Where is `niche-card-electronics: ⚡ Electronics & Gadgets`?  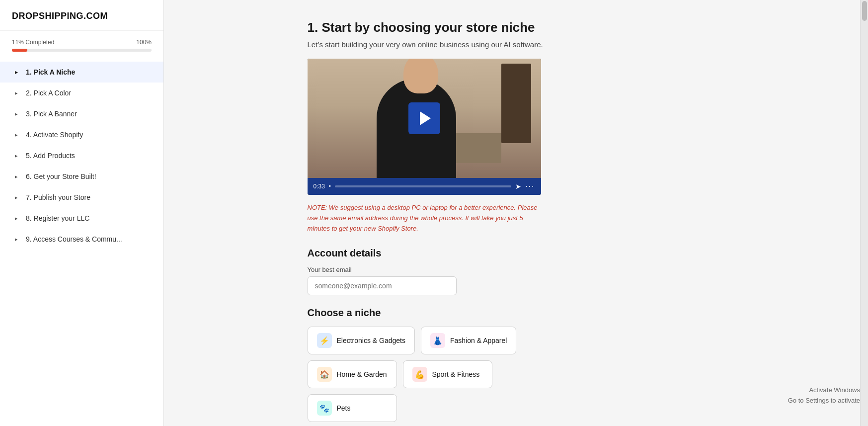
niche-card-electronics: ⚡ Electronics & Gadgets is located at coordinates (362, 341).